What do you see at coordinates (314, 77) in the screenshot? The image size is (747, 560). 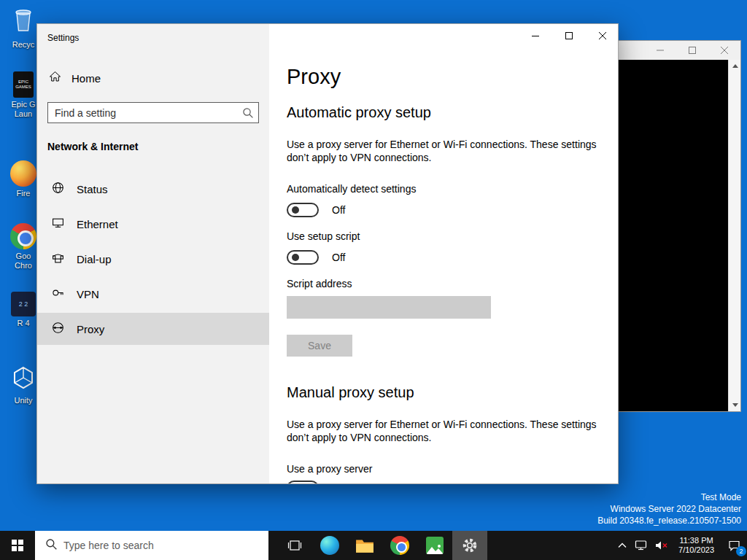 I see `page-title: Proxy` at bounding box center [314, 77].